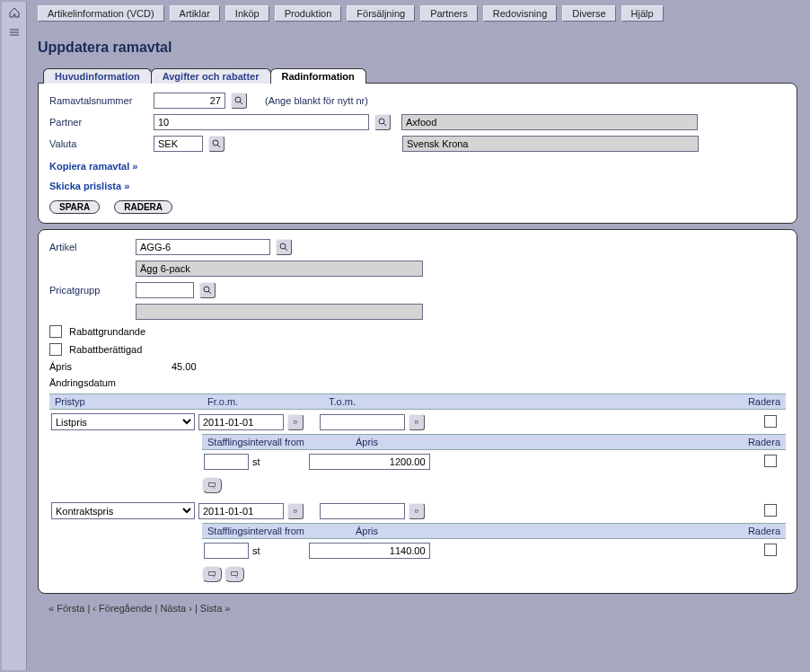  Describe the element at coordinates (413, 442) in the screenshot. I see `th-apris-0: Ápris` at that location.